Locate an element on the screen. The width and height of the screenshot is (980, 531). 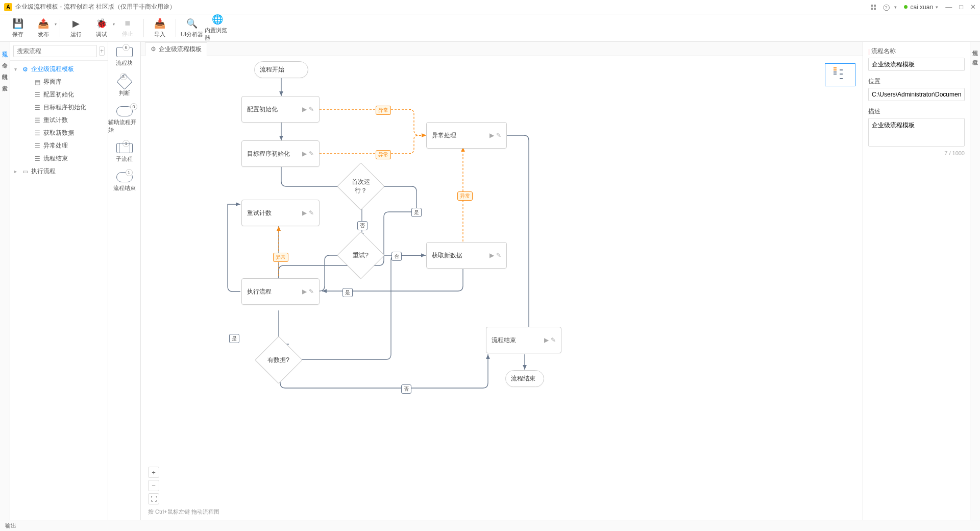
tab-main: ⚙企业级流程模板 is located at coordinates (176, 49).